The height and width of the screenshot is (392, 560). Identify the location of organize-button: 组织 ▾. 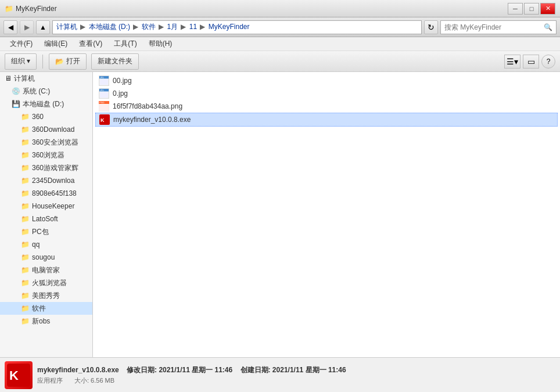
(21, 62).